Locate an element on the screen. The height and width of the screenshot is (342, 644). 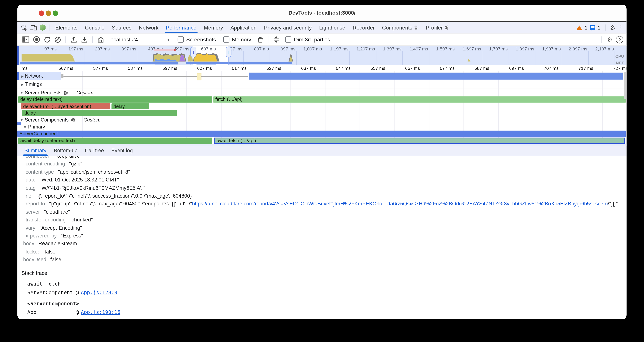
flame-bar: delayedError (…ayed exception) is located at coordinates (66, 106).